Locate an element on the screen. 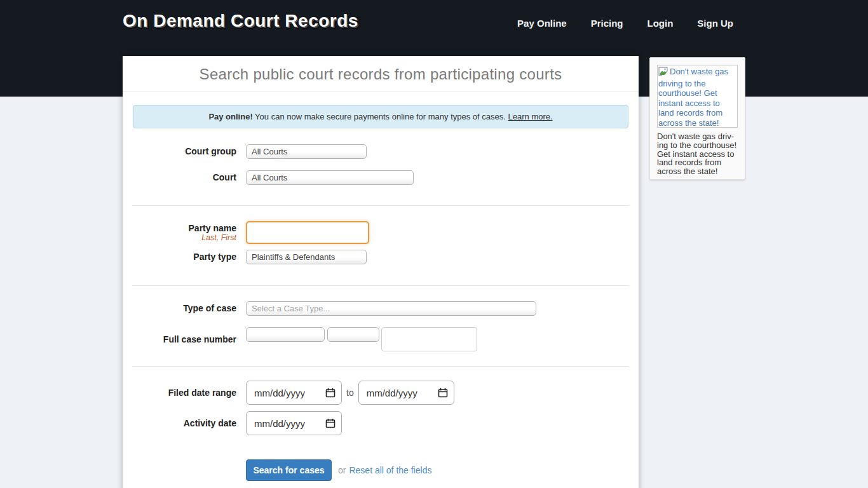 Image resolution: width=868 pixels, height=488 pixels. party-type-label: Party type is located at coordinates (179, 257).